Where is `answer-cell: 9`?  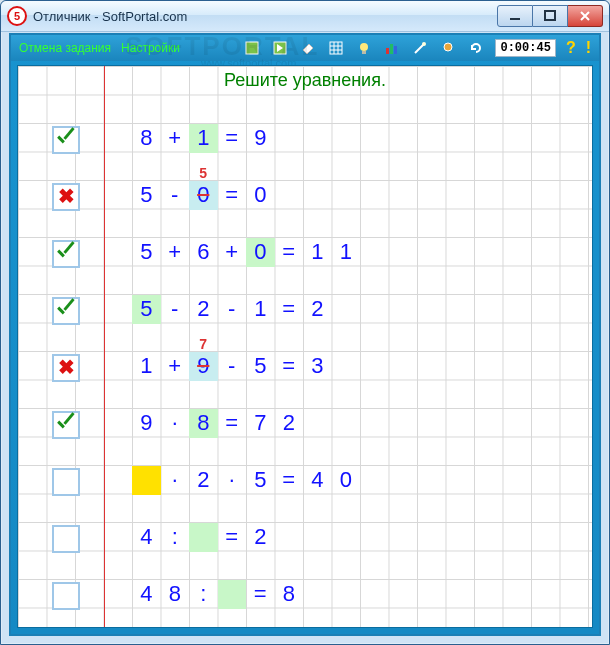
answer-cell: 9 is located at coordinates (204, 366).